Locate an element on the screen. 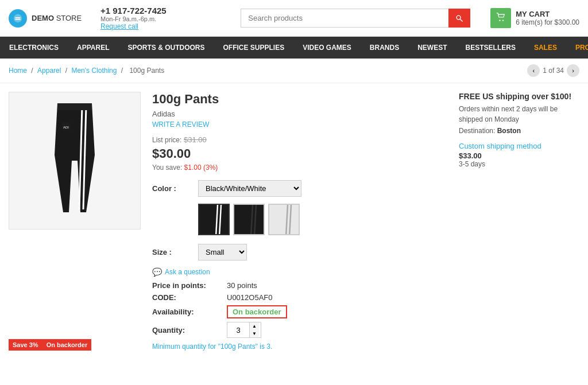  product-image: ADI is located at coordinates (75, 161).